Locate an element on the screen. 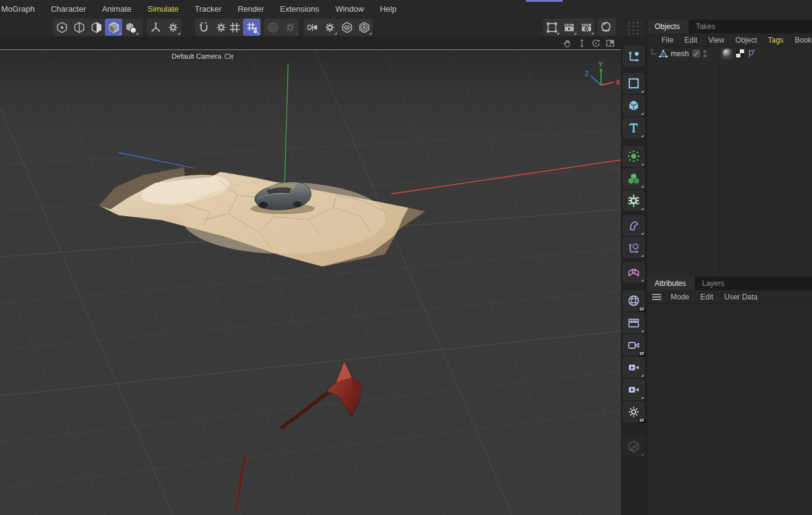 The height and width of the screenshot is (515, 812). om-menu-object: Object is located at coordinates (747, 40).